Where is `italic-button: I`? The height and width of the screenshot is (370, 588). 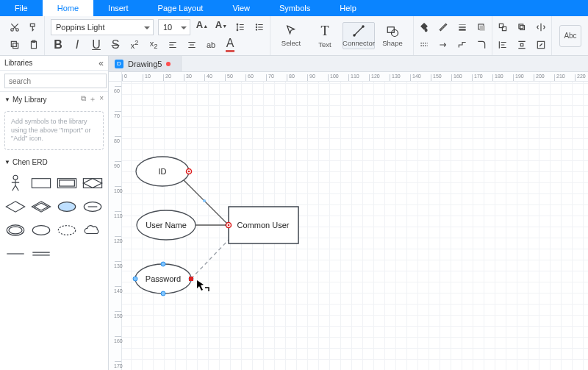
italic-button: I is located at coordinates (77, 45).